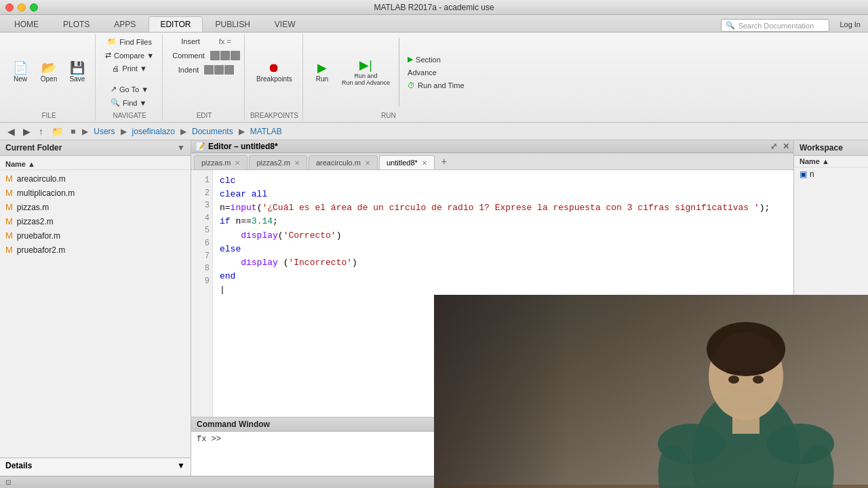  What do you see at coordinates (774, 146) in the screenshot?
I see `undock-button: ⤢` at bounding box center [774, 146].